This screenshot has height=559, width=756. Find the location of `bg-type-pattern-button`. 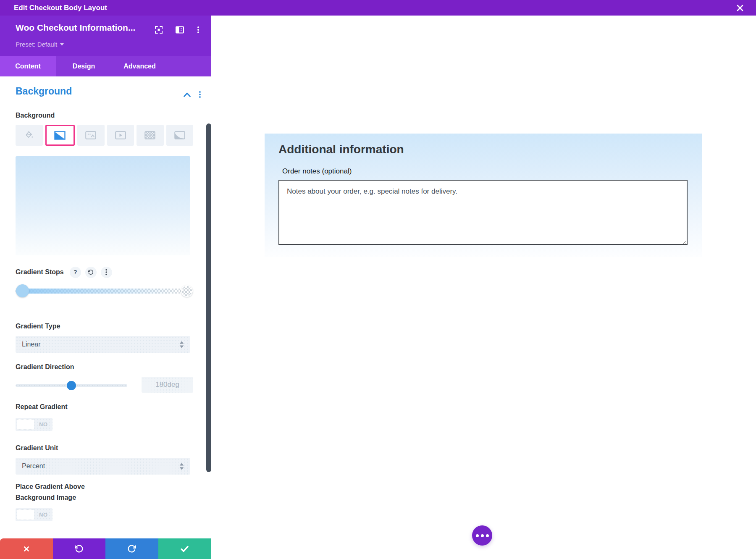

bg-type-pattern-button is located at coordinates (150, 135).